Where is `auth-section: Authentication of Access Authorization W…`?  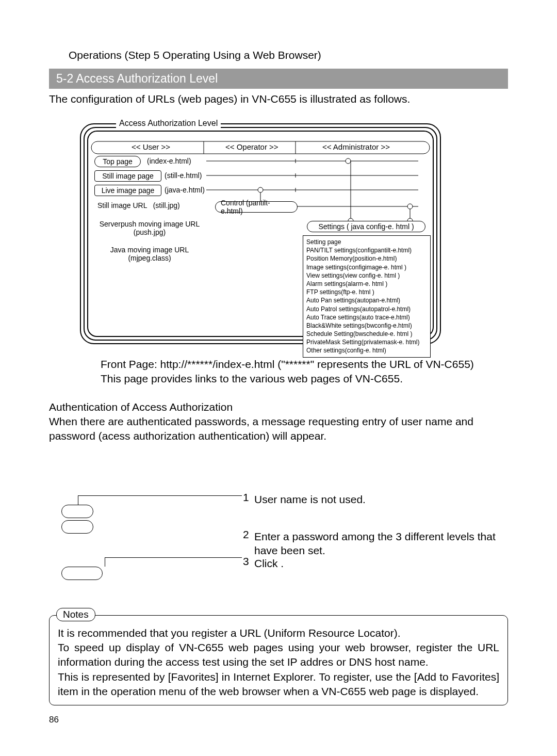
auth-section: Authentication of Access Authorization W… is located at coordinates (278, 422).